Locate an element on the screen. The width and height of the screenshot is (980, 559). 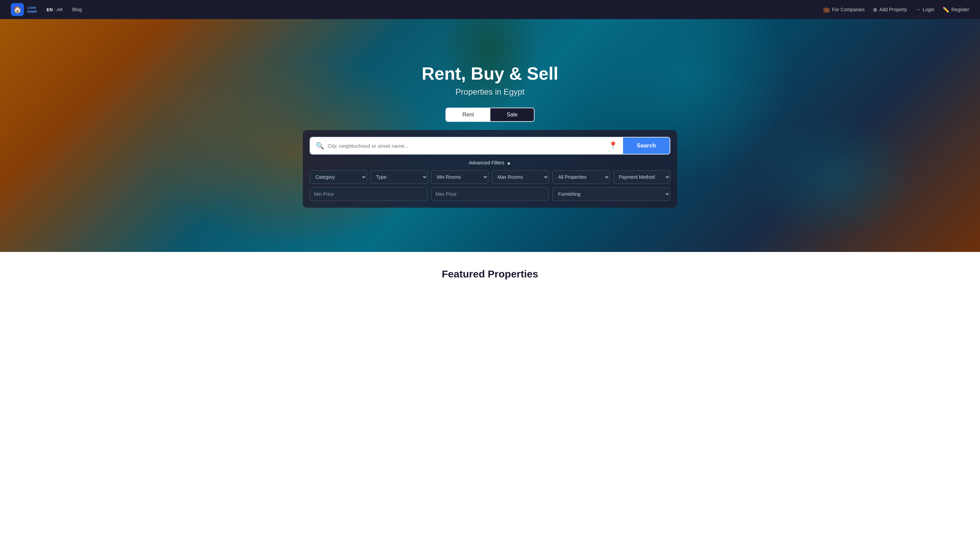
nav-right: 💼 For Companies ⊕ Add Property → Login ✏… is located at coordinates (896, 10).